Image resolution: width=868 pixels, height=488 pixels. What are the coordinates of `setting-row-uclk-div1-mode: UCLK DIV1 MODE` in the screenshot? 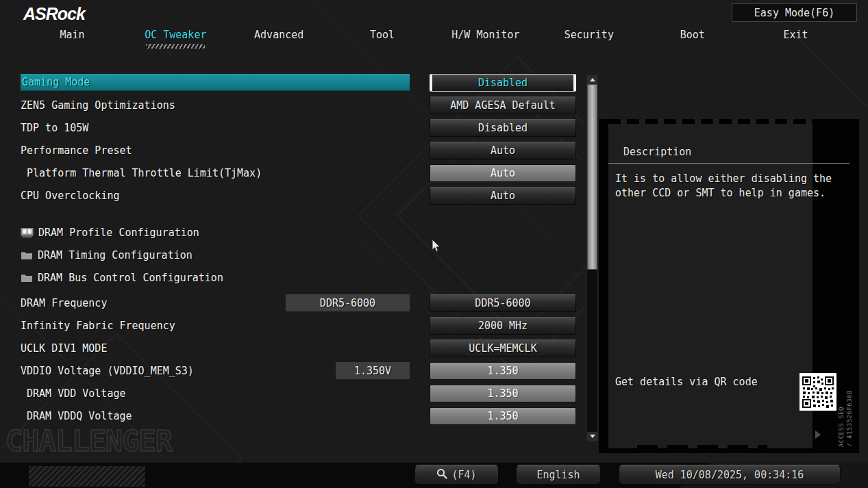 It's located at (215, 348).